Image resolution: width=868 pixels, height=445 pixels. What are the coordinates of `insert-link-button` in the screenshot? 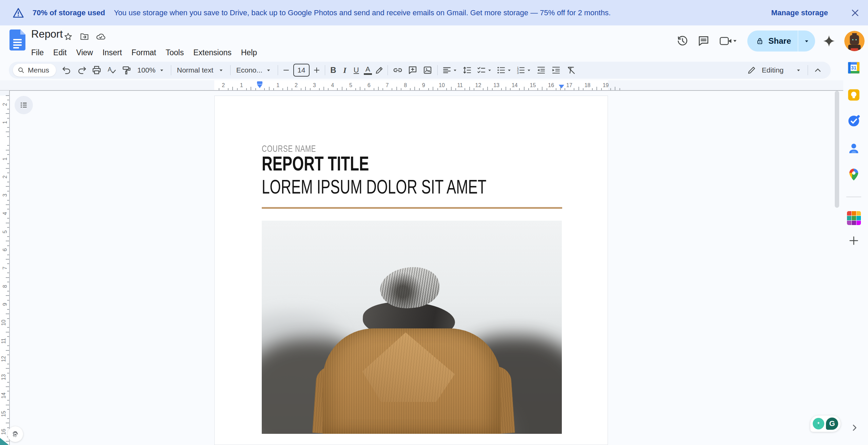 It's located at (398, 70).